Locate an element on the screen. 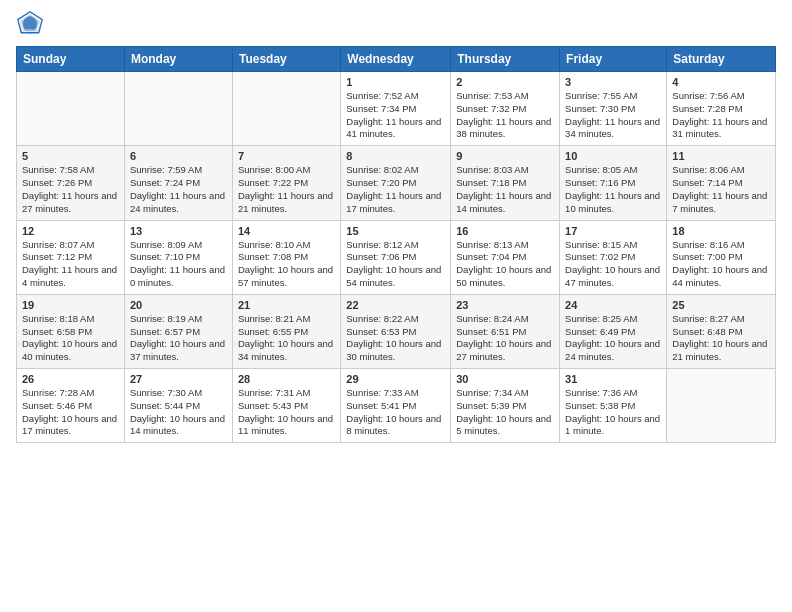  day-number: 25 is located at coordinates (721, 305).